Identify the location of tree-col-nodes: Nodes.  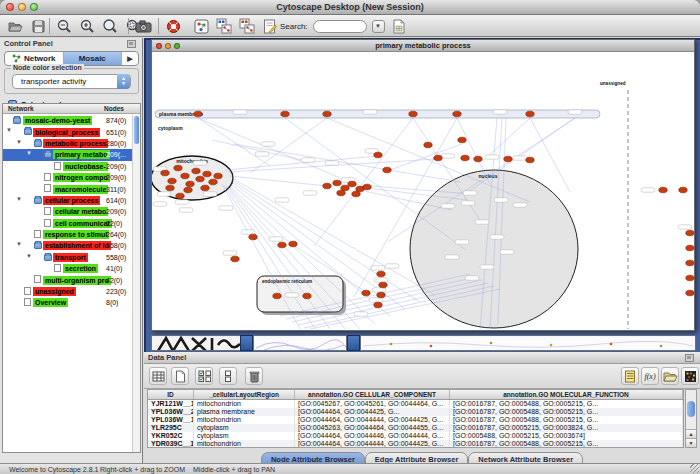
(114, 108).